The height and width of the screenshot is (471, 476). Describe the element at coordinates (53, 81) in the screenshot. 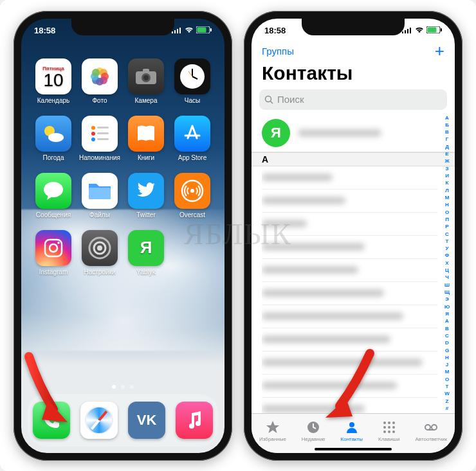

I see `app-calendar: Пятница 10 Календарь` at that location.